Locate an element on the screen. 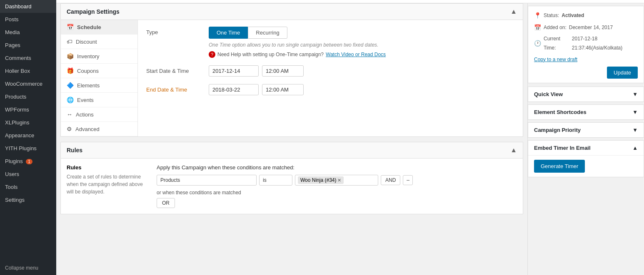  tab-events-label: Events is located at coordinates (85, 100).